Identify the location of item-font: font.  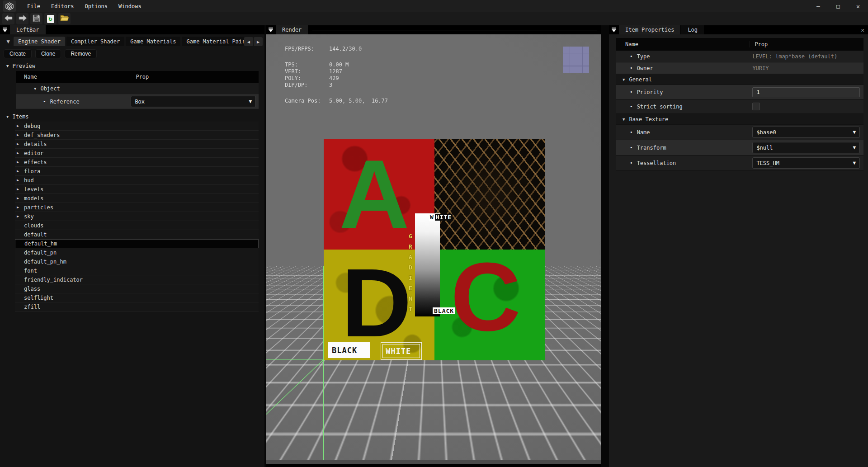
(137, 271).